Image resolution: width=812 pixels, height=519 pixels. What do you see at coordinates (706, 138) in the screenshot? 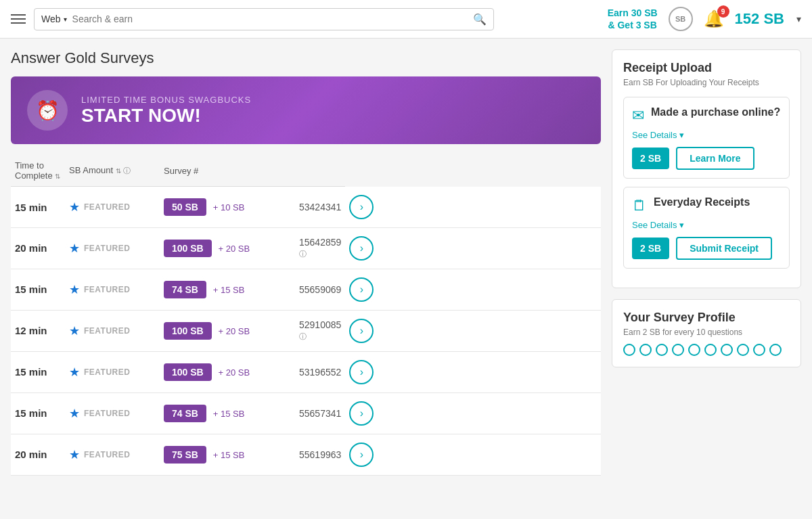
I see `online-purchase-option: ✉ Made a purchase online? See Details ▾ …` at bounding box center [706, 138].